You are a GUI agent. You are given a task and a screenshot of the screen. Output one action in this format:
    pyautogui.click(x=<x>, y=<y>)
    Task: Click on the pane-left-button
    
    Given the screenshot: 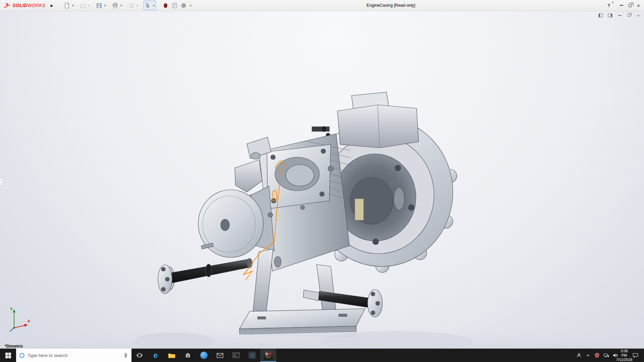 What is the action you would take?
    pyautogui.click(x=601, y=15)
    